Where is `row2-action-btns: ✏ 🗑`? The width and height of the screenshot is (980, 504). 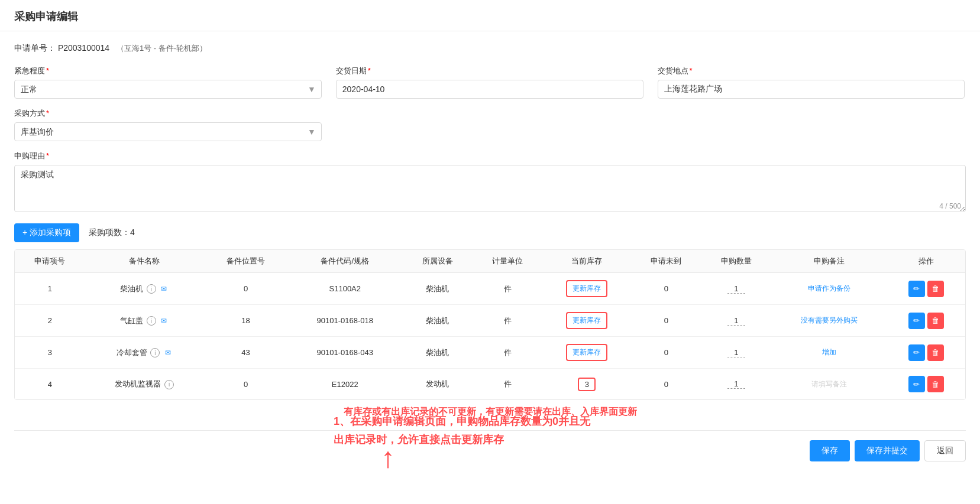 row2-action-btns: ✏ 🗑 is located at coordinates (926, 321).